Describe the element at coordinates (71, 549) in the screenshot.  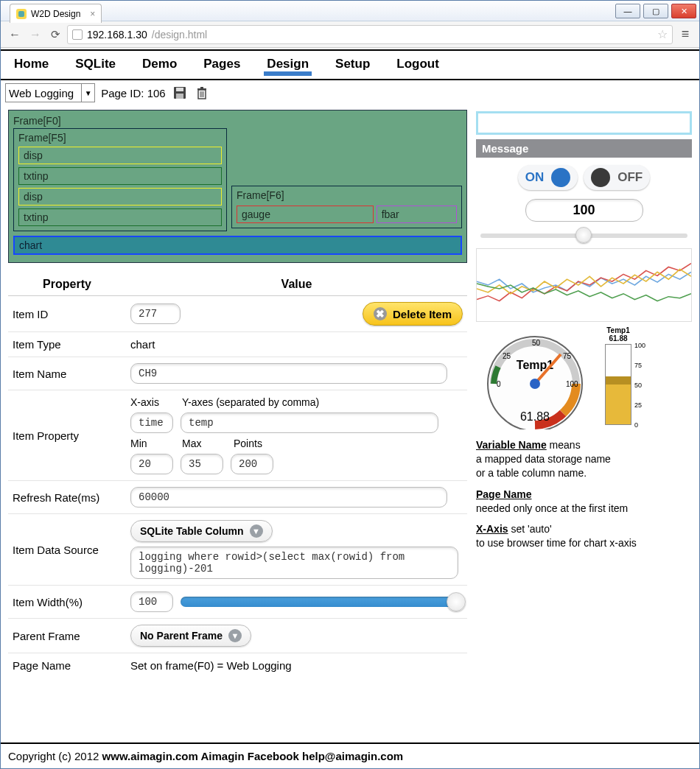
I see `label-data-source: Item Data Source` at that location.